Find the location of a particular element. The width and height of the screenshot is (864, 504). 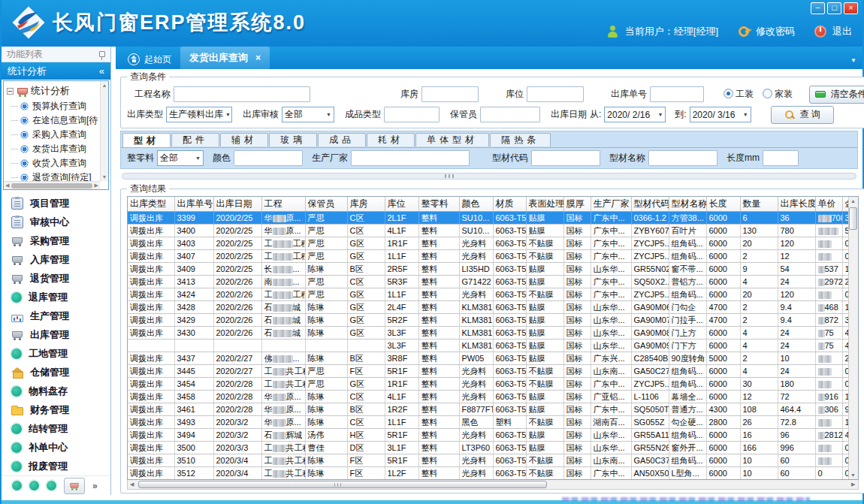

radio-jiazhuang: 家装 is located at coordinates (778, 95).